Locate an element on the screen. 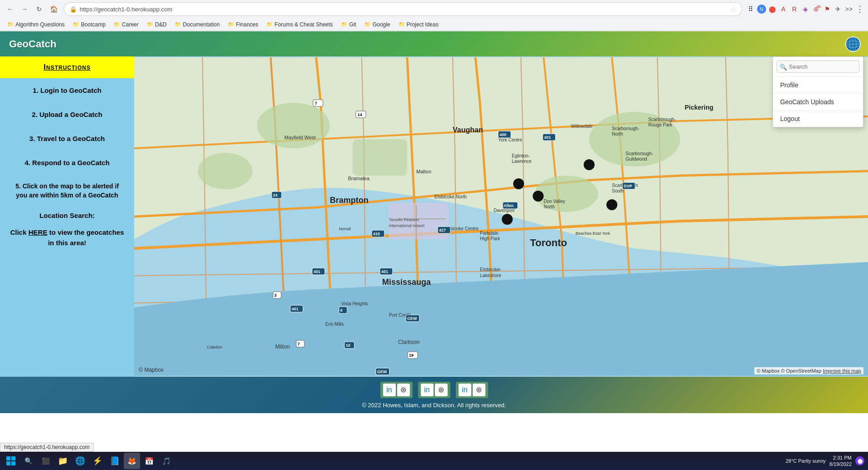  sidebar-step-1: 1. Login to GeoCatch is located at coordinates (67, 90).